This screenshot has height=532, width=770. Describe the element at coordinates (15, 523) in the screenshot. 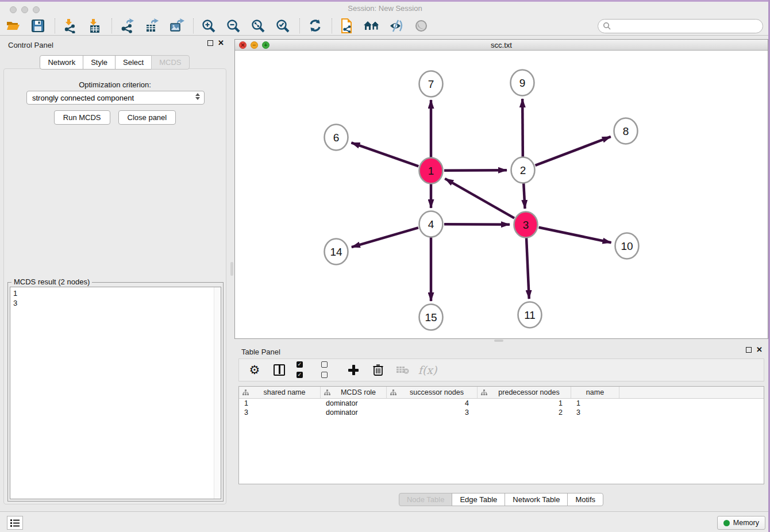

I see `task-history-button` at that location.